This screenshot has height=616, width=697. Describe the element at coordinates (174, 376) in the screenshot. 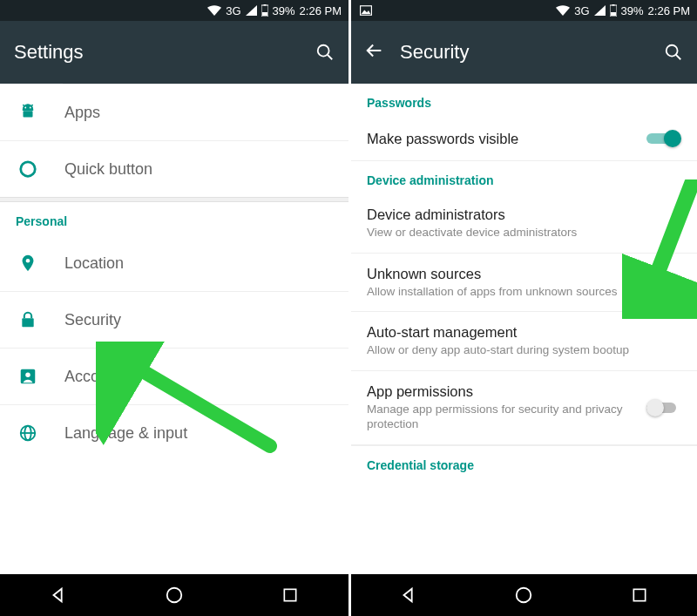

I see `settings-item-accounts: Accounts` at that location.